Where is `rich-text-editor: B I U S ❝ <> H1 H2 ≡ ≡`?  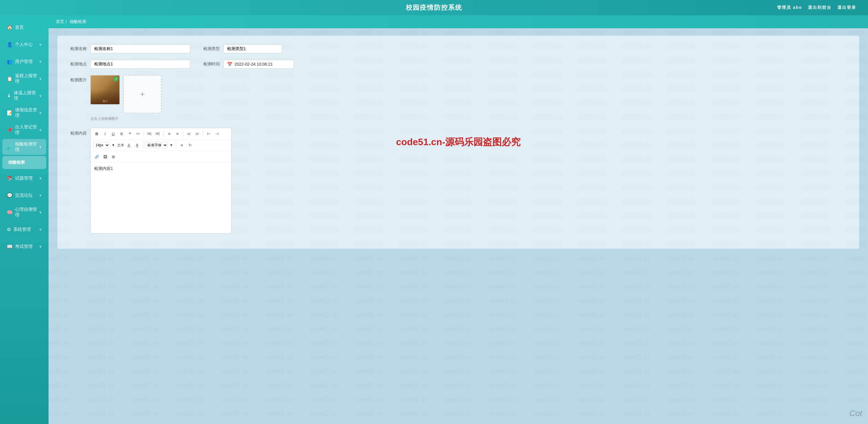 rich-text-editor: B I U S ❝ <> H1 H2 ≡ ≡ is located at coordinates (161, 181).